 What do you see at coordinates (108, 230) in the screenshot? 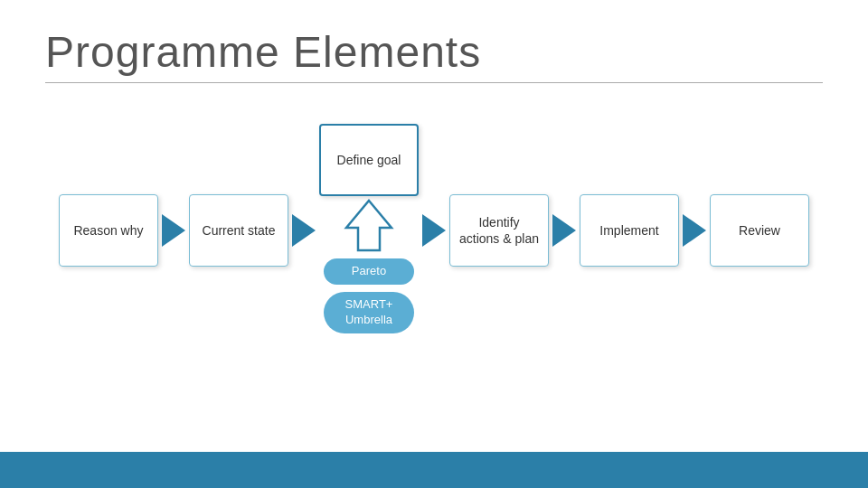
I see `process-box-reason-why: Reason why` at bounding box center [108, 230].